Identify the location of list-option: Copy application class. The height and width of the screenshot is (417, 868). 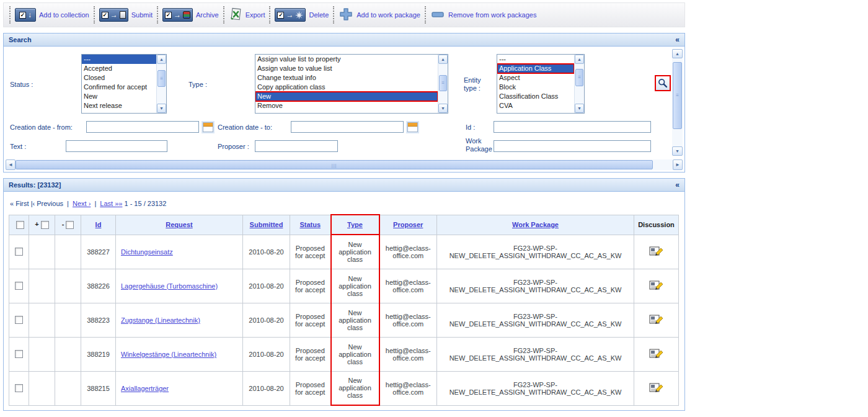
(347, 87).